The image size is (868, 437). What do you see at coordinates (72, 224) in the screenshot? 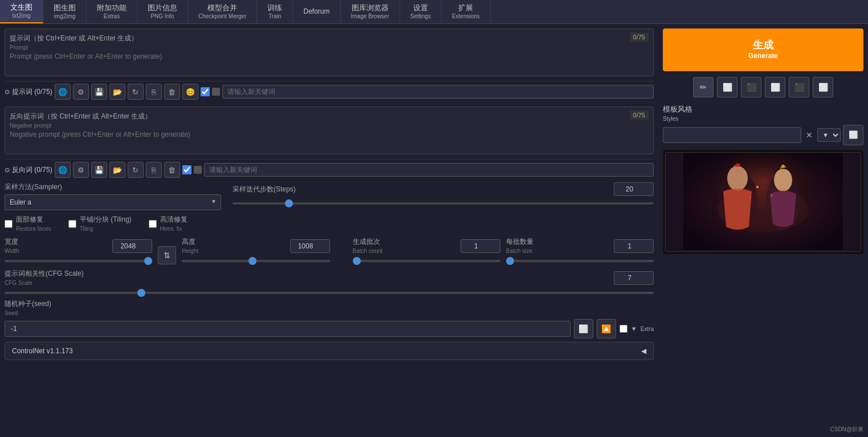
I see `tiling-input` at bounding box center [72, 224].